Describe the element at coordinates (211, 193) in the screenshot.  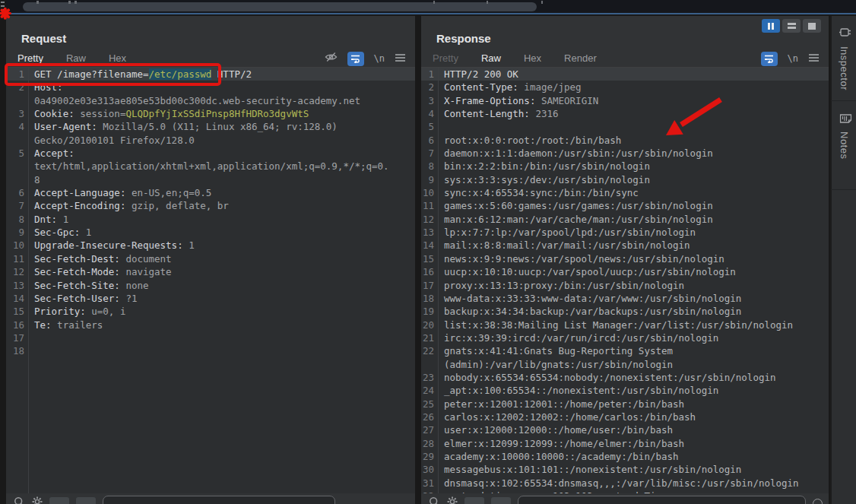
I see `editor-row: 6Accept-Language: en-US,en;q=0.5` at that location.